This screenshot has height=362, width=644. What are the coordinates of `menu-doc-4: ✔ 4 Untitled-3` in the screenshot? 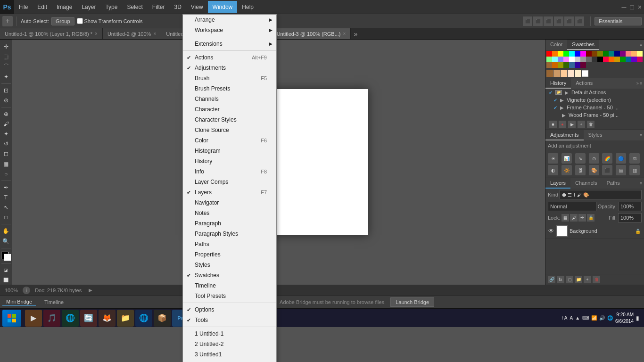 It's located at (230, 361).